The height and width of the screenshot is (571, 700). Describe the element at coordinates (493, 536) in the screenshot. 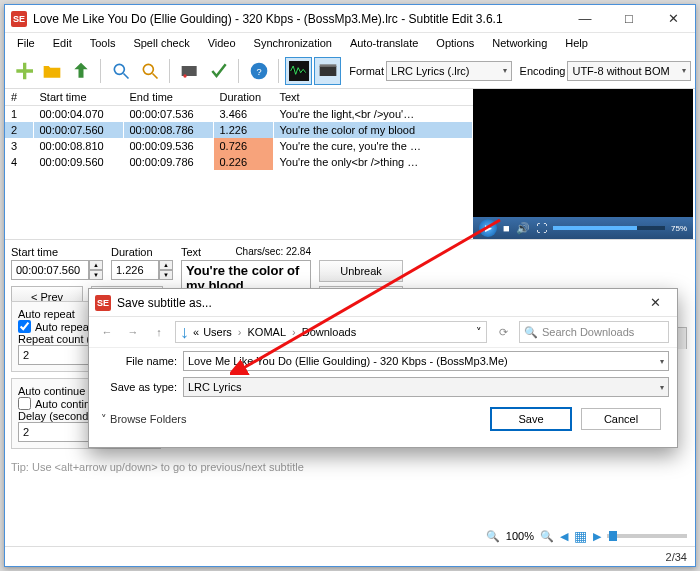

I see `zoom-out-icon: 🔍` at that location.